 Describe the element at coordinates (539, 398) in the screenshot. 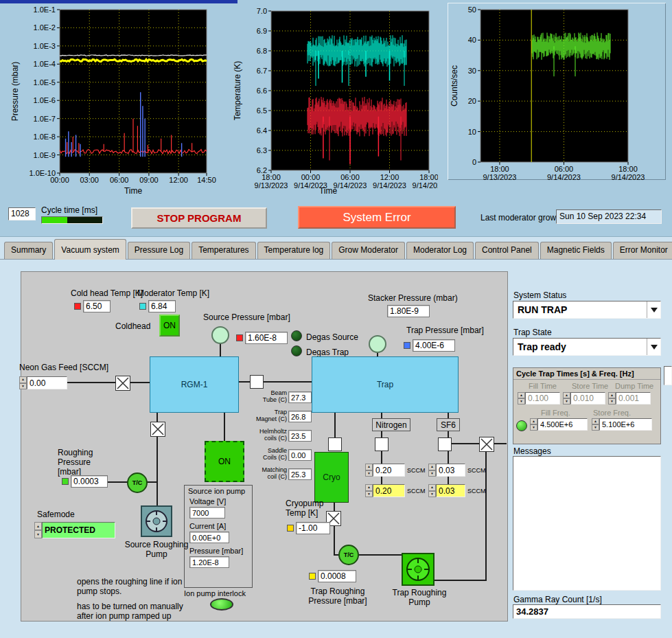

I see `fill-time-input: ▲▼0.100` at that location.